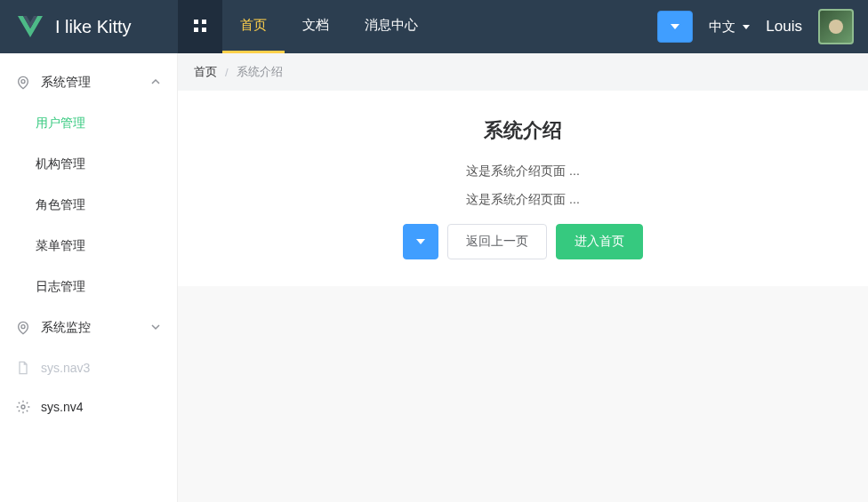 The width and height of the screenshot is (868, 502). Describe the element at coordinates (329, 27) in the screenshot. I see `nav-tabs: 首页 文档 消息中心` at that location.